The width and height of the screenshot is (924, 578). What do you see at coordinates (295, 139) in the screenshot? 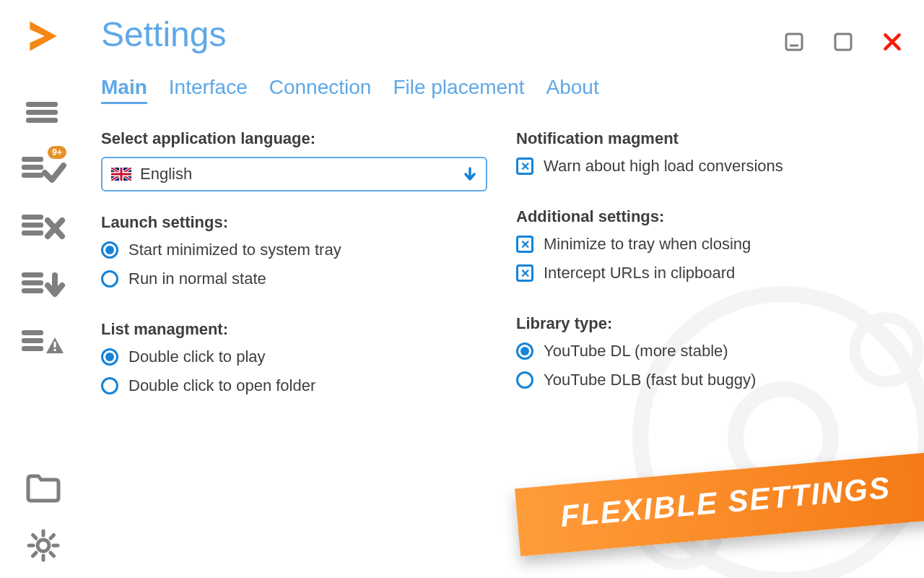
I see `language-title: Select application language:` at bounding box center [295, 139].